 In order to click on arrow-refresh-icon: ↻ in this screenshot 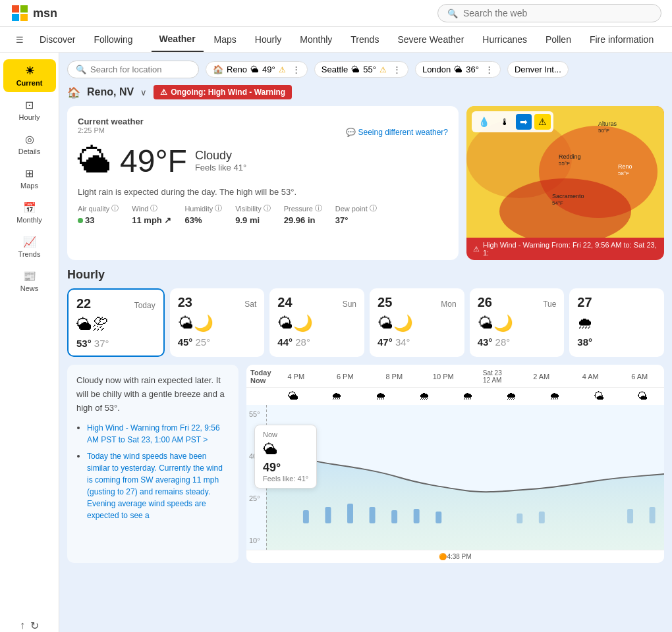, I will do `click(34, 625)`.